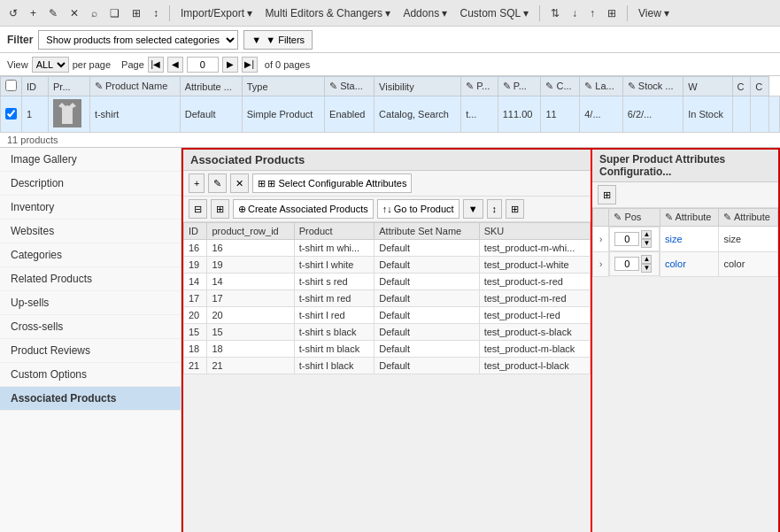 The height and width of the screenshot is (532, 780). Describe the element at coordinates (335, 232) in the screenshot. I see `assoc-th-product: Product` at that location.